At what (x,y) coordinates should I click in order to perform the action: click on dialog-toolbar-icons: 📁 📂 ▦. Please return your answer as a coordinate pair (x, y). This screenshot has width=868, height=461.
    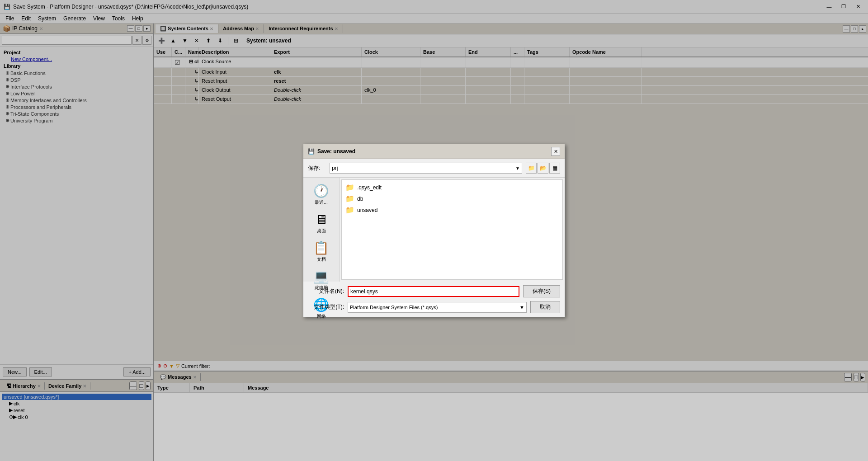
    Looking at the image, I should click on (543, 168).